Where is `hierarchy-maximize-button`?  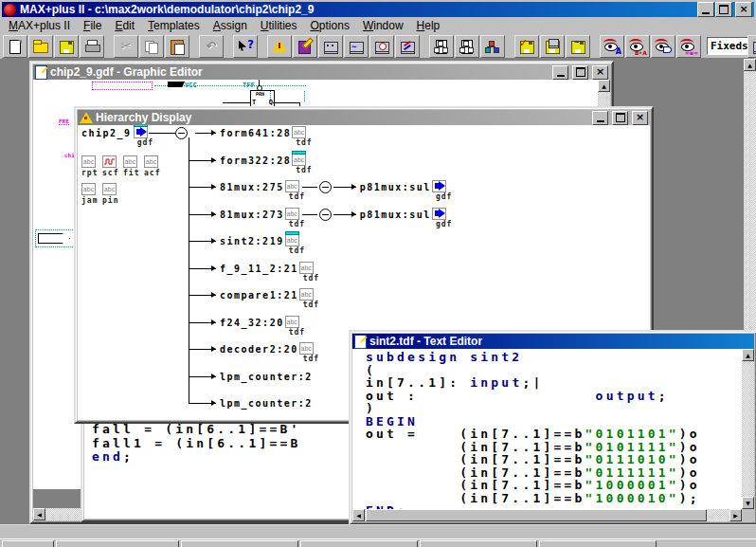 hierarchy-maximize-button is located at coordinates (620, 118).